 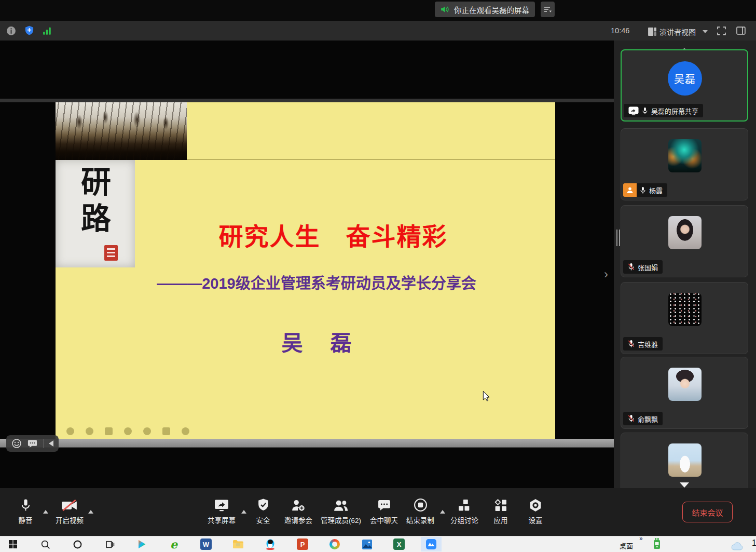 I want to click on slide-presenter-name: 吴 磊, so click(x=318, y=341).